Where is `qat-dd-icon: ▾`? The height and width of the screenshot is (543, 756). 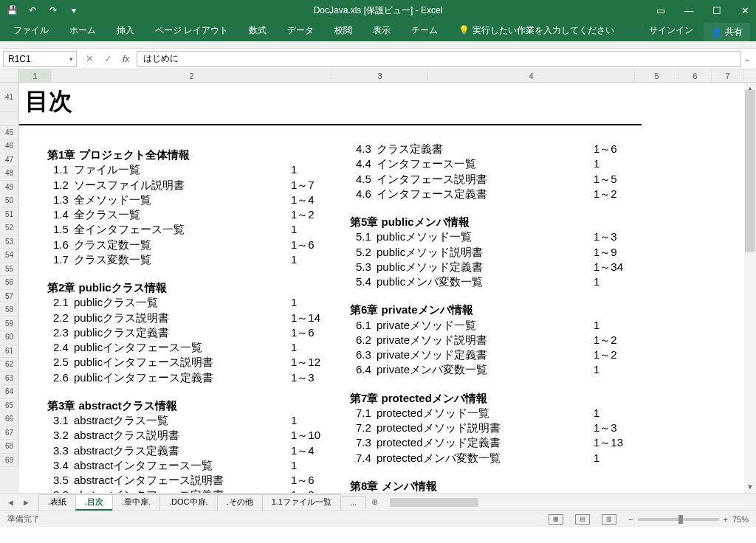
qat-dd-icon: ▾ is located at coordinates (74, 10).